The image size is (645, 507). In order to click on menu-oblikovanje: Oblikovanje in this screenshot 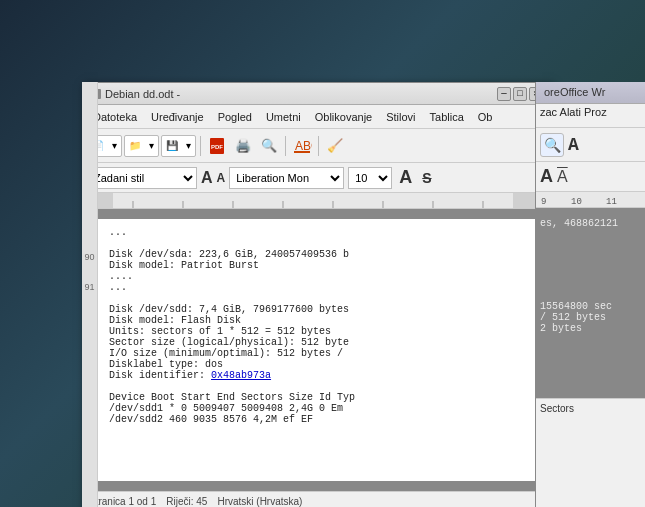, I will do `click(344, 117)`.